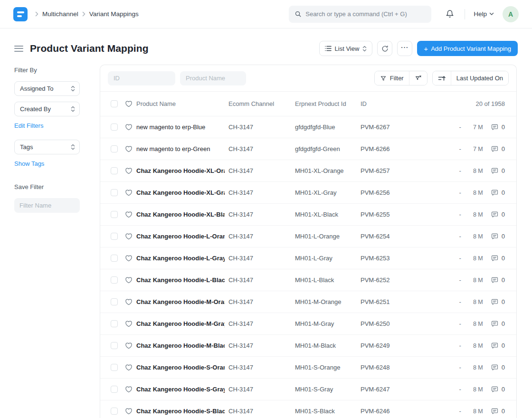 This screenshot has width=532, height=418. I want to click on product-name-cell: new magento to erp-Green, so click(180, 149).